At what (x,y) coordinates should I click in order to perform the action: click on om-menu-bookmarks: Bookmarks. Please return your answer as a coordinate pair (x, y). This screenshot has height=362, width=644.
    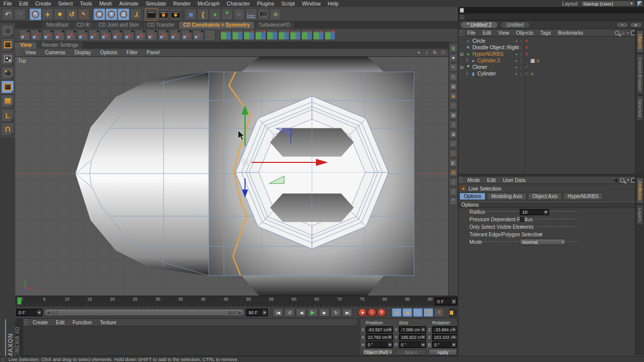
    Looking at the image, I should click on (571, 33).